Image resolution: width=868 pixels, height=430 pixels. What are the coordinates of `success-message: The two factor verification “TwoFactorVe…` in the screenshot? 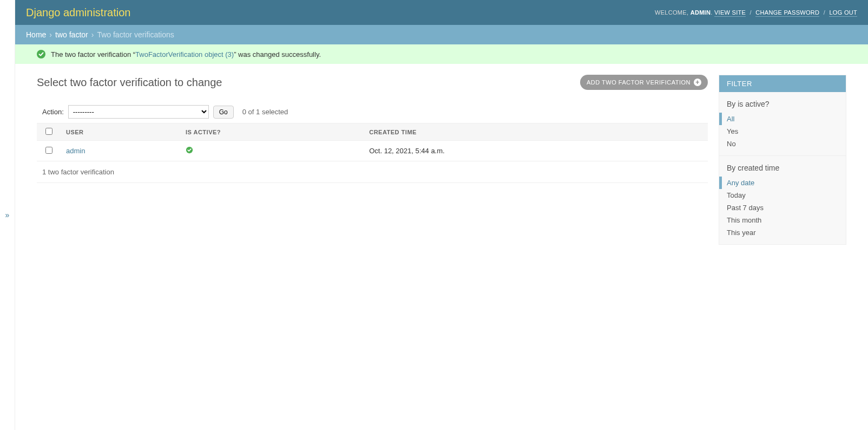 It's located at (442, 54).